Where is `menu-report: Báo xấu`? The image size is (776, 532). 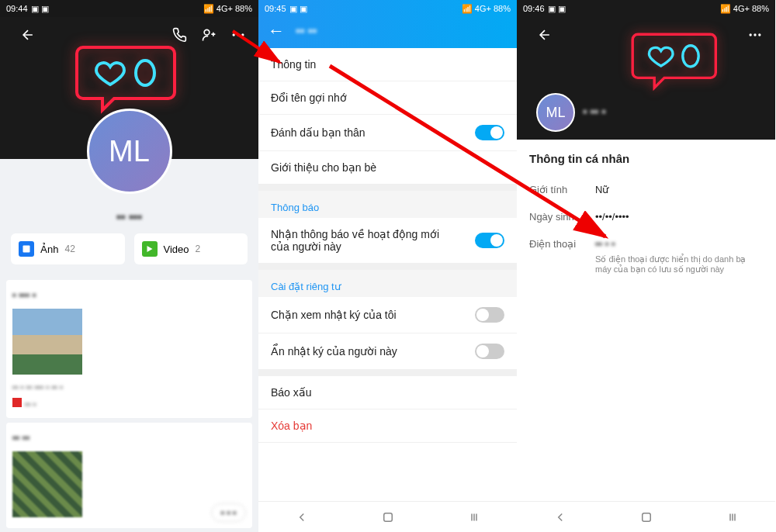 menu-report: Báo xấu is located at coordinates (388, 392).